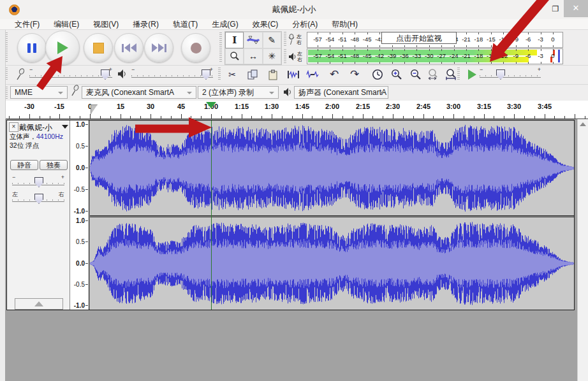  I want to click on gain-thumb, so click(39, 182).